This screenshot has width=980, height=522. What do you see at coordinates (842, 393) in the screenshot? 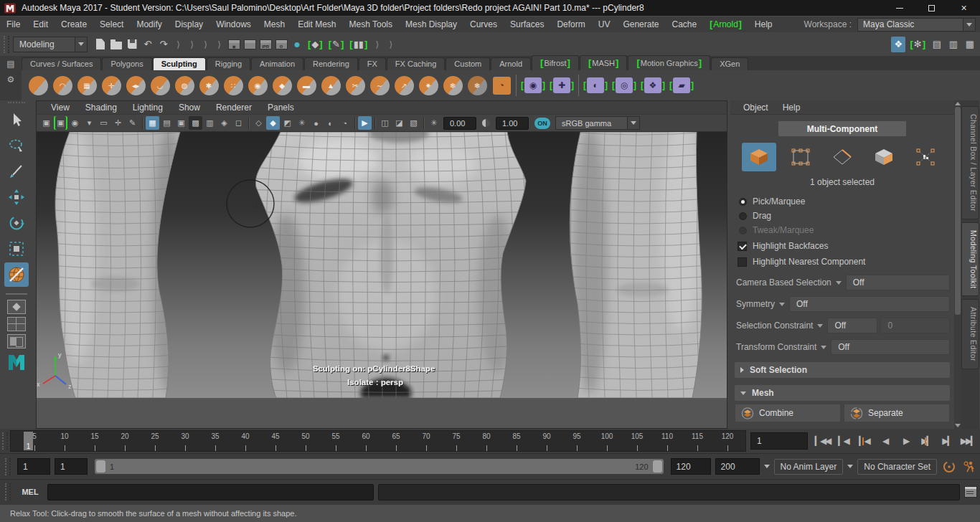
I see `mesh-section-header: Mesh` at bounding box center [842, 393].